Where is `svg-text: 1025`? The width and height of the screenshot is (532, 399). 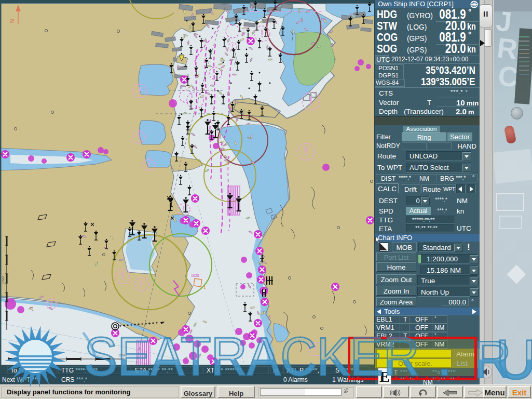 svg-text: 1025 is located at coordinates (195, 275).